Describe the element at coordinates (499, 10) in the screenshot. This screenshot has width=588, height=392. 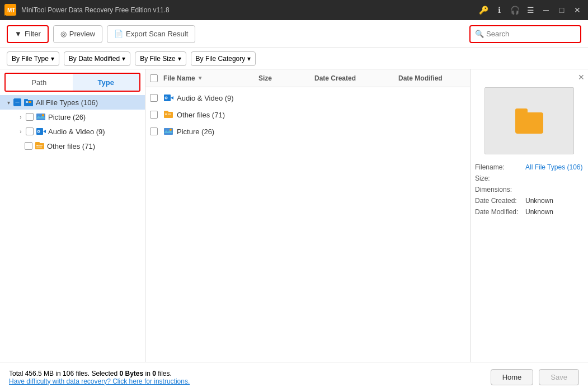
I see `info-icon: ℹ` at that location.